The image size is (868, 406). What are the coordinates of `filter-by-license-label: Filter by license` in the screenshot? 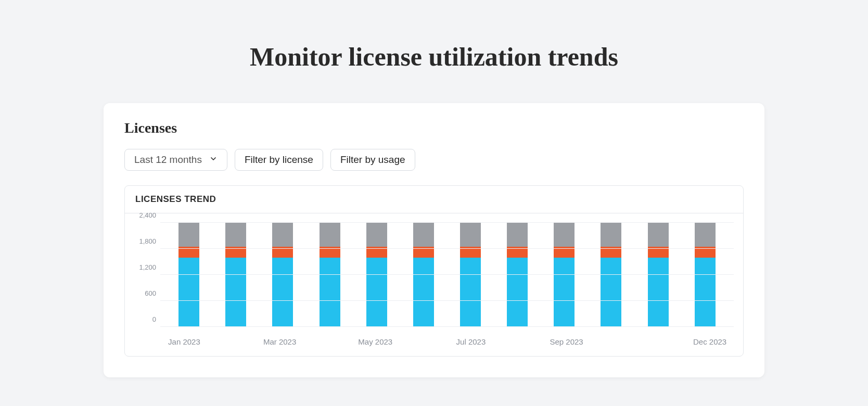 It's located at (279, 160).